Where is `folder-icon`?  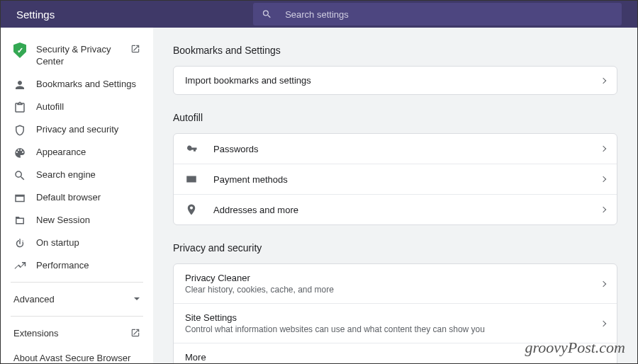 folder-icon is located at coordinates (20, 221).